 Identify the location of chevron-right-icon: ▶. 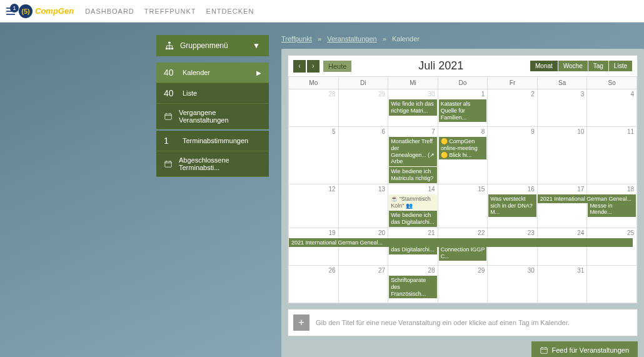
(259, 73).